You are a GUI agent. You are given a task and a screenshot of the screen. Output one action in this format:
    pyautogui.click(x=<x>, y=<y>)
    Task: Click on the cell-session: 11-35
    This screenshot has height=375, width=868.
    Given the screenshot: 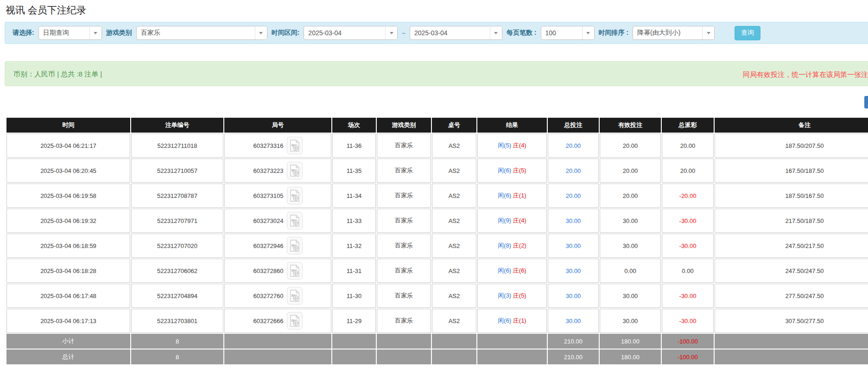 What is the action you would take?
    pyautogui.click(x=354, y=171)
    